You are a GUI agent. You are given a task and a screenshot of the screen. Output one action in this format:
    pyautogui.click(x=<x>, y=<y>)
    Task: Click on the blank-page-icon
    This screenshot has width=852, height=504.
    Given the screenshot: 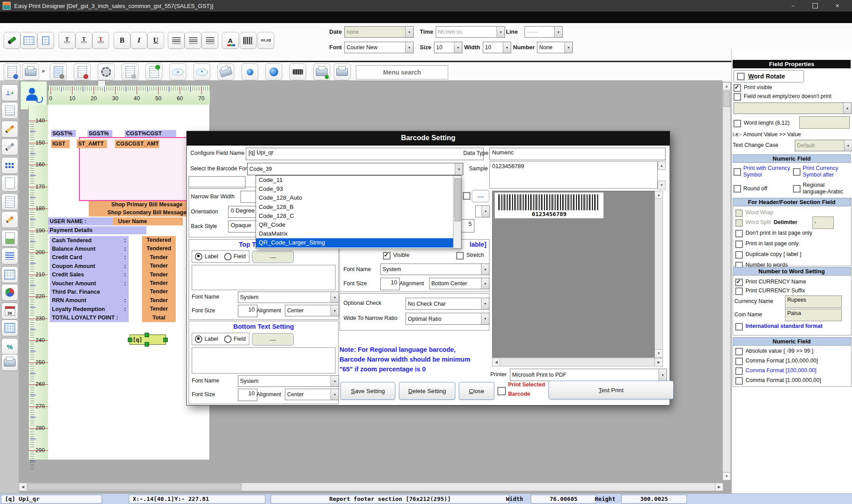 What is the action you would take?
    pyautogui.click(x=10, y=183)
    